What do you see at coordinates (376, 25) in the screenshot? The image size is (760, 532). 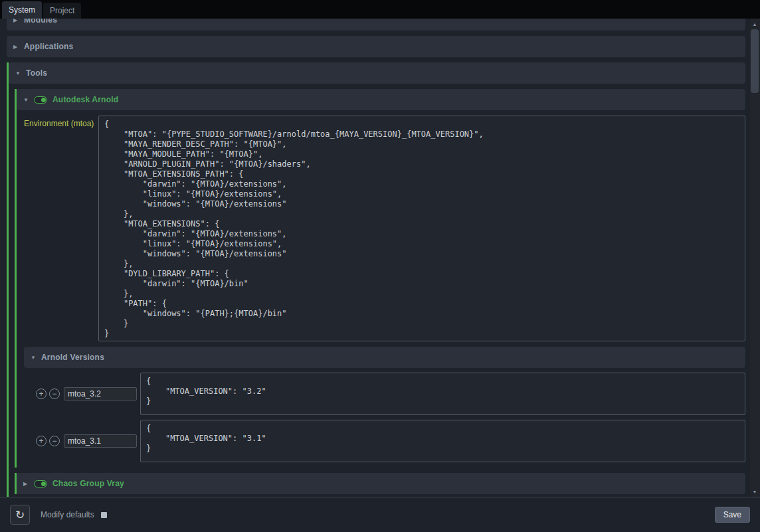 I see `section-header-modules: ▶ Modules` at bounding box center [376, 25].